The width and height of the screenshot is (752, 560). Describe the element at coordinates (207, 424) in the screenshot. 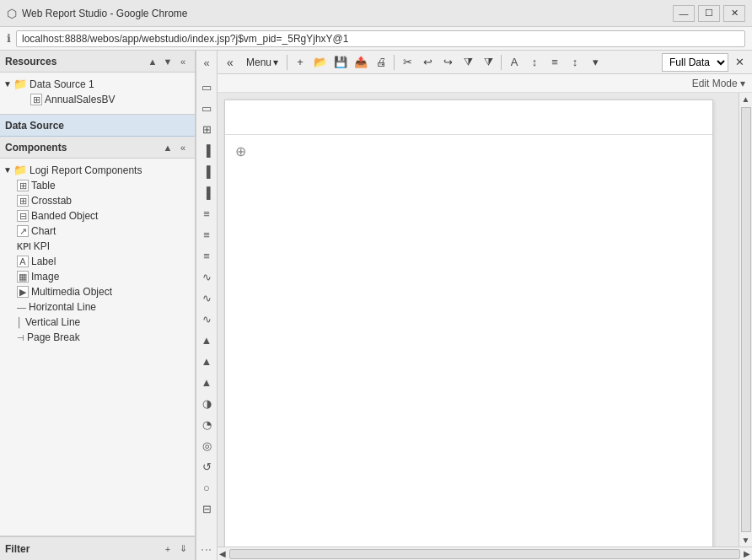

I see `tool-pie2-icon: ◔` at that location.